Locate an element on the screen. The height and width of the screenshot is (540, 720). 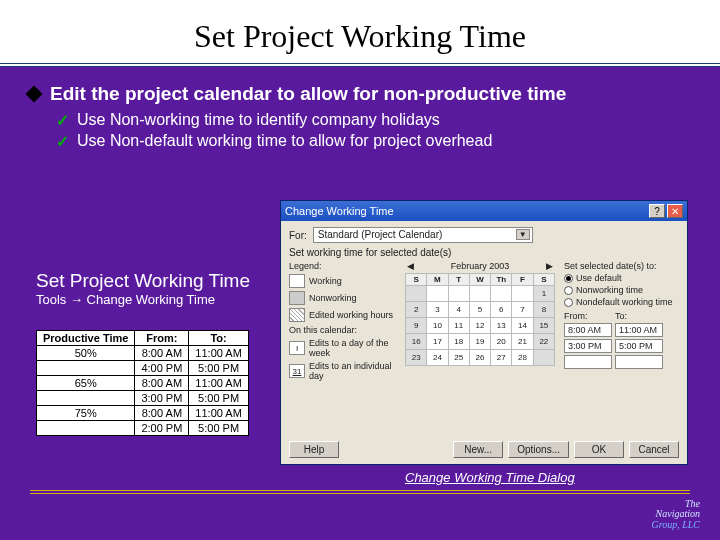
th-from: From: is located at coordinates (162, 338).